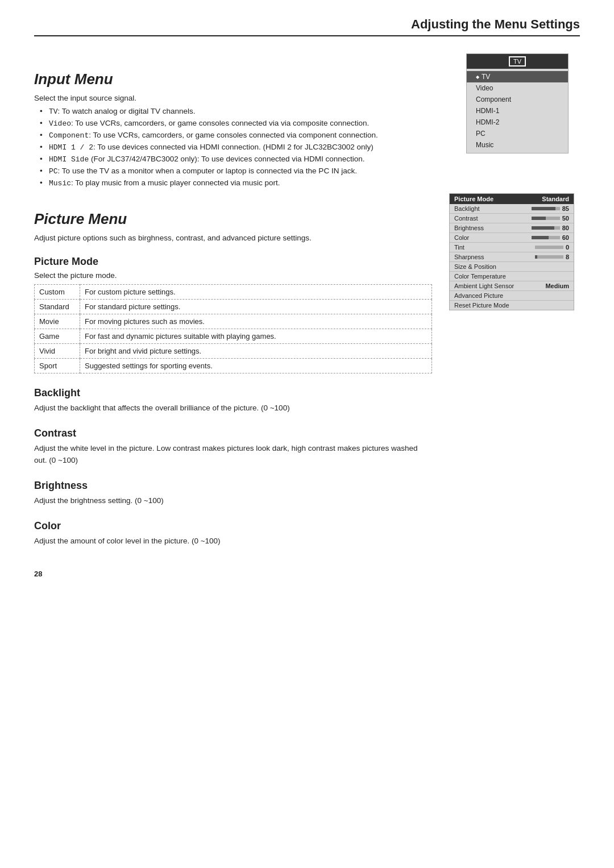 Image resolution: width=614 pixels, height=868 pixels. What do you see at coordinates (517, 99) in the screenshot?
I see `tv-menu-item-component: Component` at bounding box center [517, 99].